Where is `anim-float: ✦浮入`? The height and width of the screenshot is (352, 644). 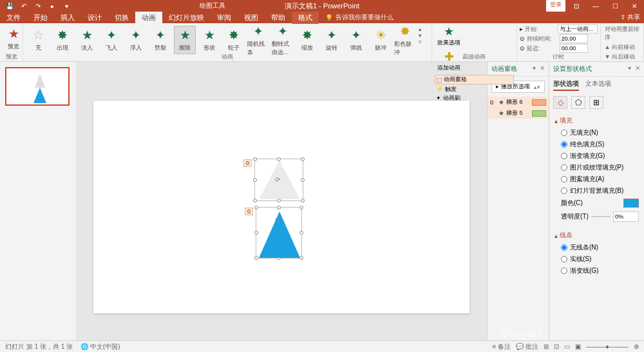 anim-float: ✦浮入 is located at coordinates (136, 40).